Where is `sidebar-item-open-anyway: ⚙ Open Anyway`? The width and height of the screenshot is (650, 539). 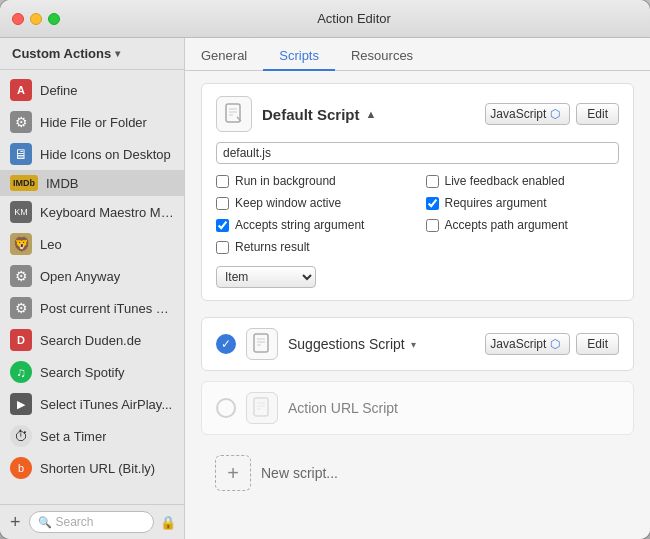
sidebar-item-open-anyway: ⚙ Open Anyway is located at coordinates (92, 276).